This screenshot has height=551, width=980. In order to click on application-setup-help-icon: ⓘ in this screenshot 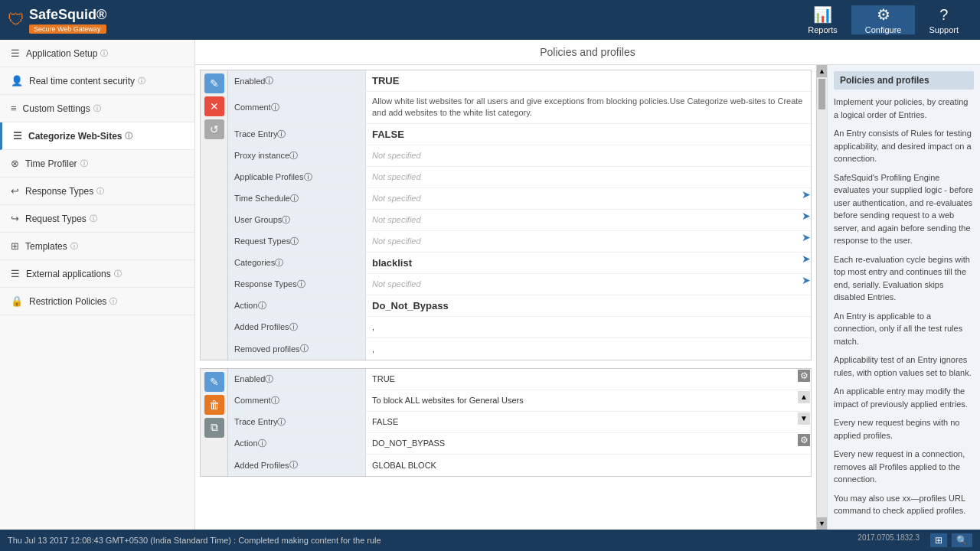, I will do `click(104, 54)`.